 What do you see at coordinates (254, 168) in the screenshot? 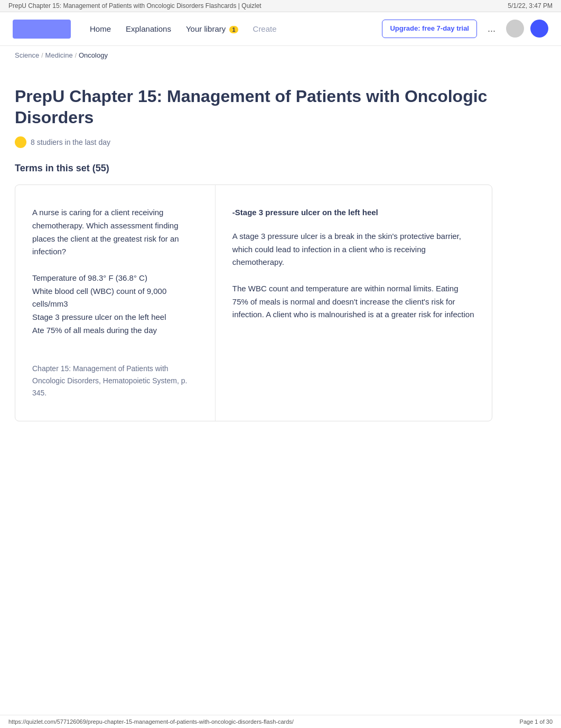
I see `terms-header: Terms in this set (55)` at bounding box center [254, 168].